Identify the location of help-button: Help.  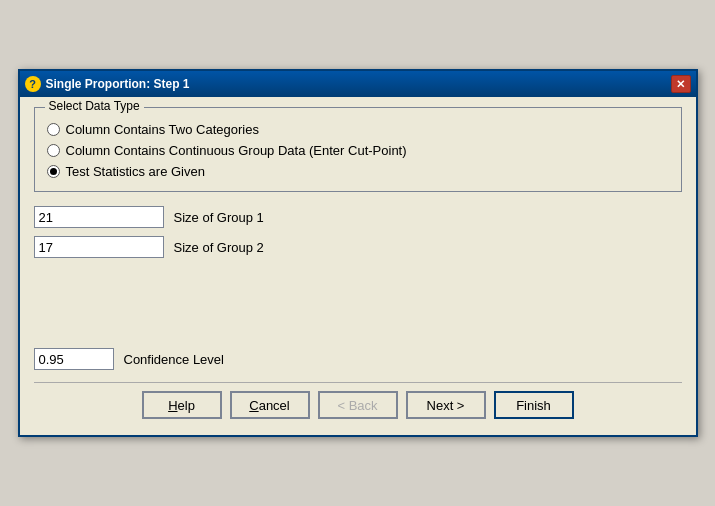
(182, 405).